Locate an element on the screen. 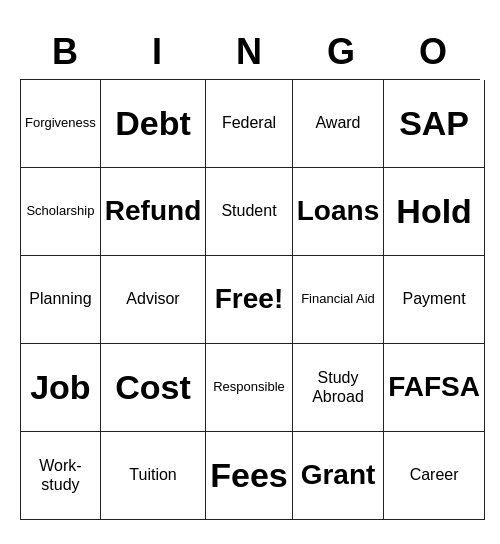 This screenshot has width=500, height=544. cell-label: Cost is located at coordinates (153, 388).